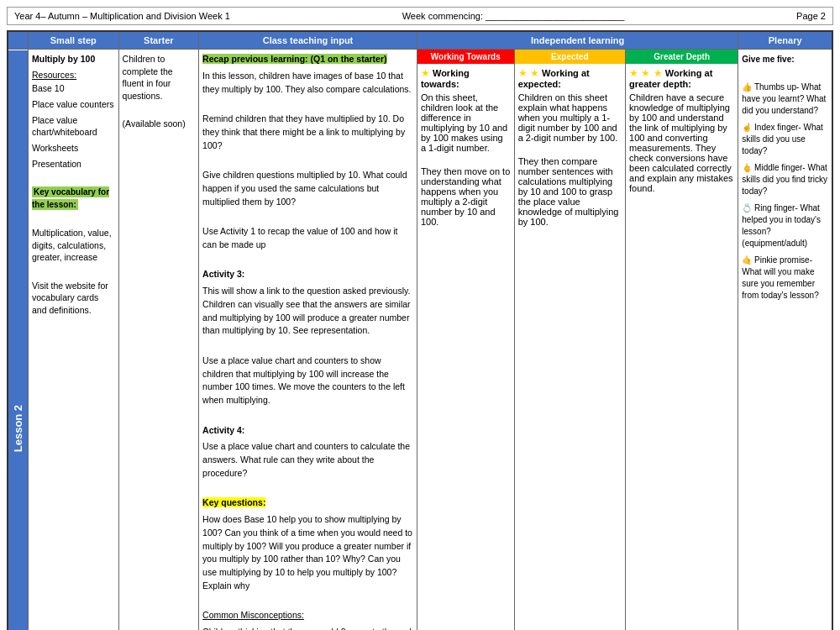 Image resolution: width=840 pixels, height=630 pixels. Describe the element at coordinates (123, 16) in the screenshot. I see `header-title: Year 4– Autumn – Multiplication and Divi…` at that location.